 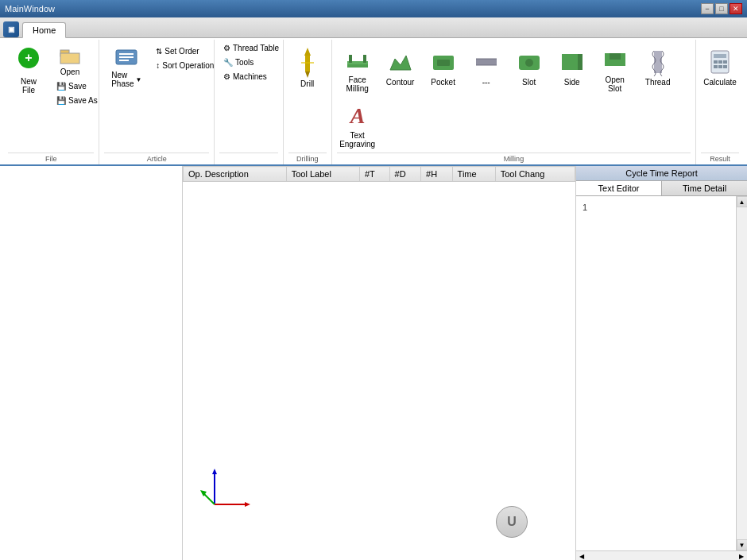 I want to click on save-icon: 💾, so click(x=61, y=86).